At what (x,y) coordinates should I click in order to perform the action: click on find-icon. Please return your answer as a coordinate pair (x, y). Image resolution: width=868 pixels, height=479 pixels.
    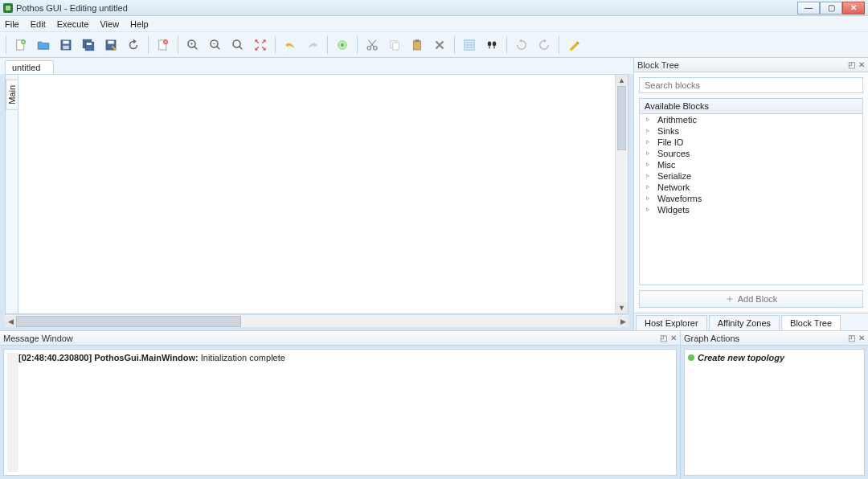
    Looking at the image, I should click on (492, 45).